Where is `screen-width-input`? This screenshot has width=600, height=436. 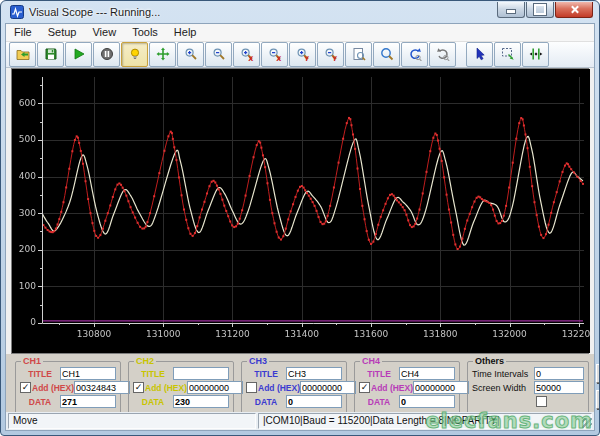 screen-width-input is located at coordinates (559, 388).